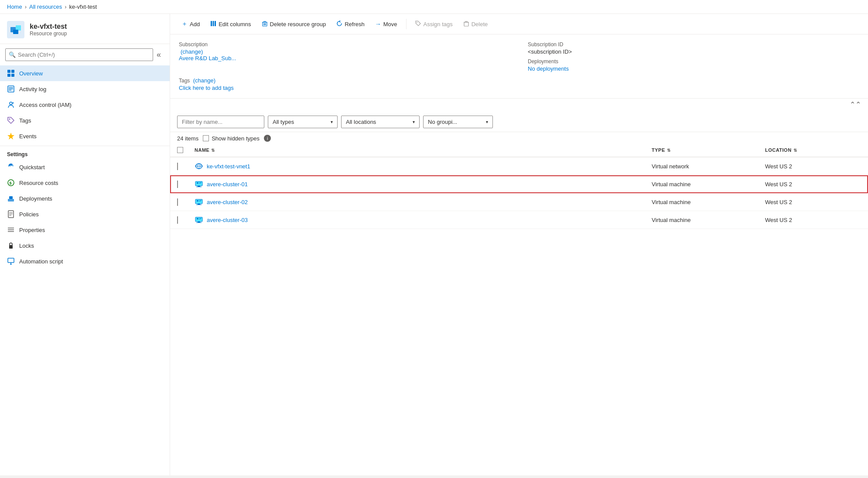 The image size is (868, 478). I want to click on row-name-cell: ke-vfxt-test-vnet1, so click(423, 166).